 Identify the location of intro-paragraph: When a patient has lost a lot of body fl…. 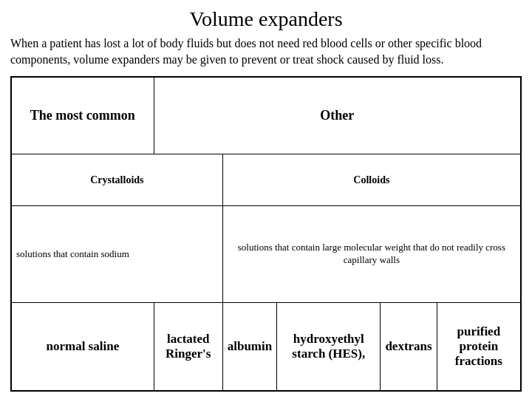
(266, 52).